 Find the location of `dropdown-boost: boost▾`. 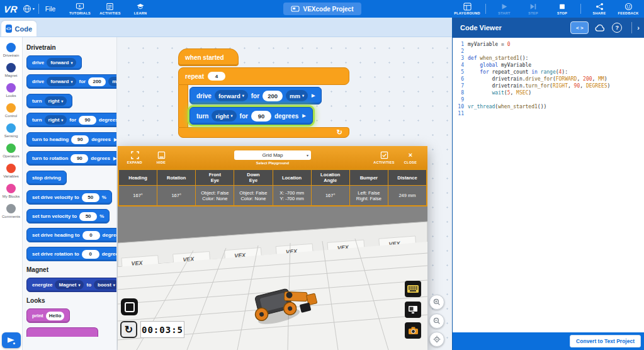

dropdown-boost: boost▾ is located at coordinates (106, 285).